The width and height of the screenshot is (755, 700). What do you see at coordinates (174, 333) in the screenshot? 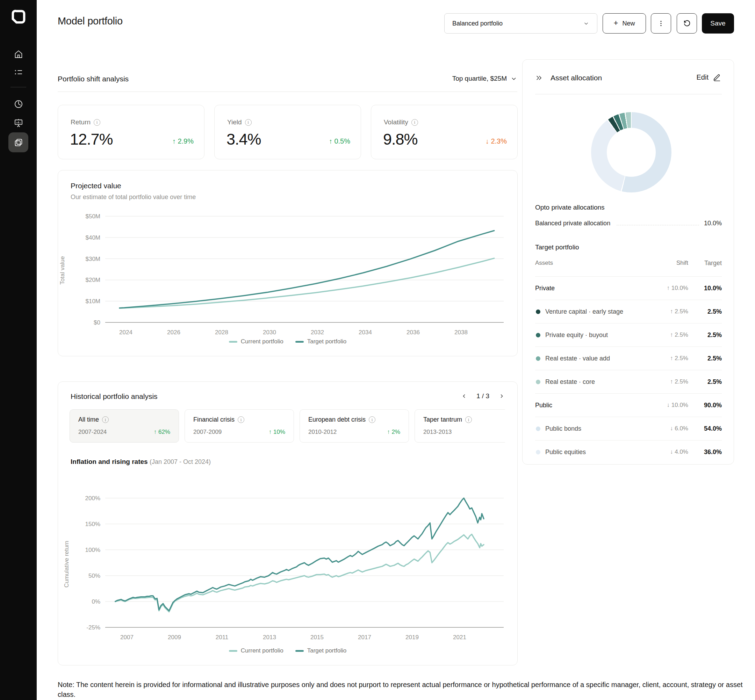
I see `svg-text: 2026` at bounding box center [174, 333].